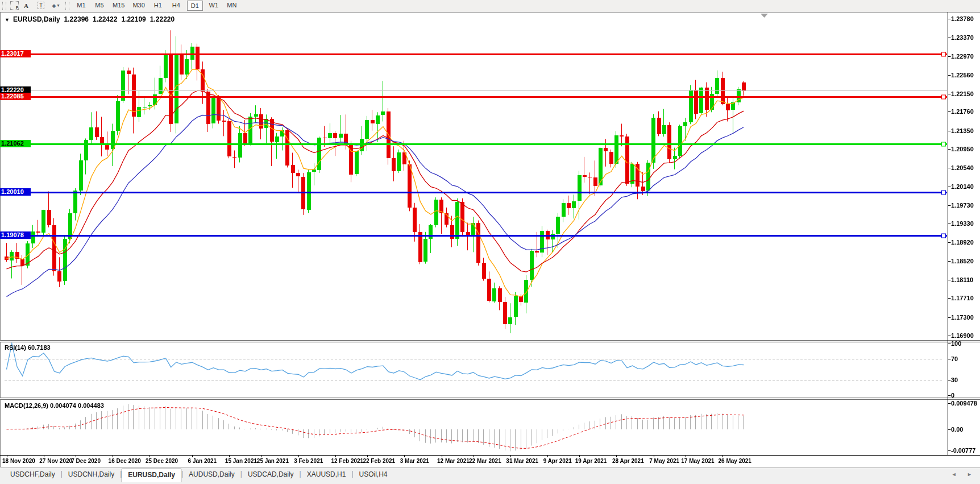 This screenshot has height=484, width=980. What do you see at coordinates (91, 475) in the screenshot?
I see `symbol-tab-usdcnh: USDCNH,Daily` at bounding box center [91, 475].